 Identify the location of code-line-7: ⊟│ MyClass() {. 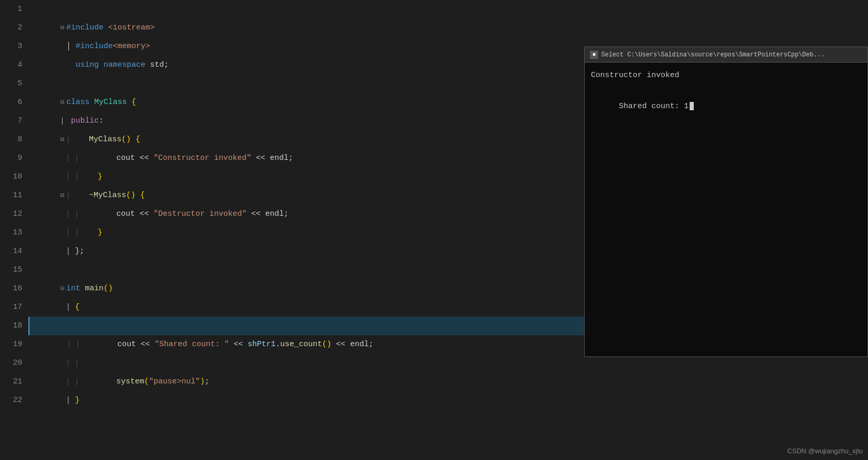
(306, 121).